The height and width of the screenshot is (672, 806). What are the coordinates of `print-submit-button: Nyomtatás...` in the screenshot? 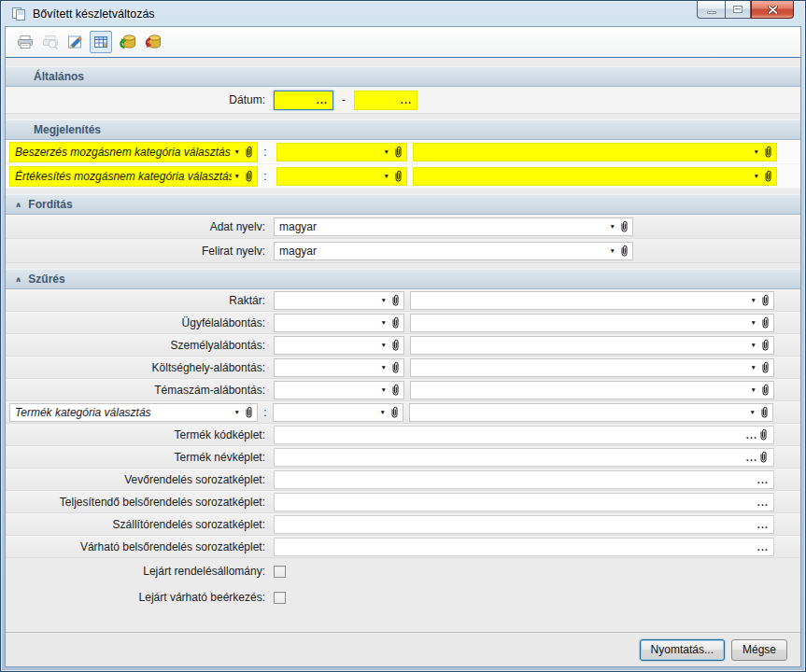 It's located at (682, 650).